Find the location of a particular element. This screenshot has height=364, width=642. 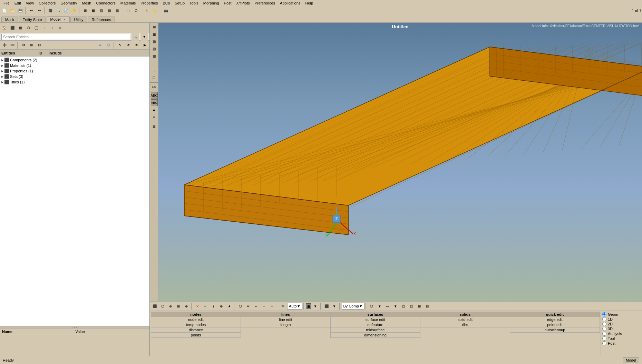

menu-geometry: Geometry is located at coordinates (69, 3).